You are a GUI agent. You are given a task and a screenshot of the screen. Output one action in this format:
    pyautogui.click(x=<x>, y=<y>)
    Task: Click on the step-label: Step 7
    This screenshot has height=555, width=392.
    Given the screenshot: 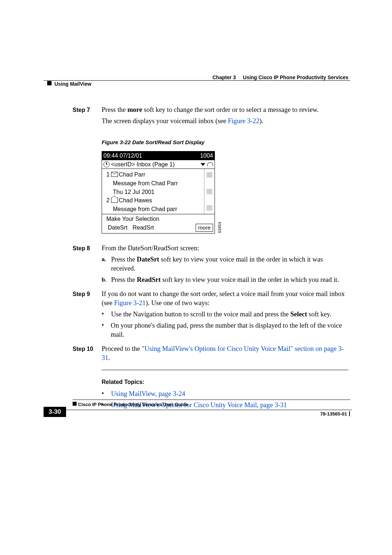 What is the action you would take?
    pyautogui.click(x=87, y=174)
    